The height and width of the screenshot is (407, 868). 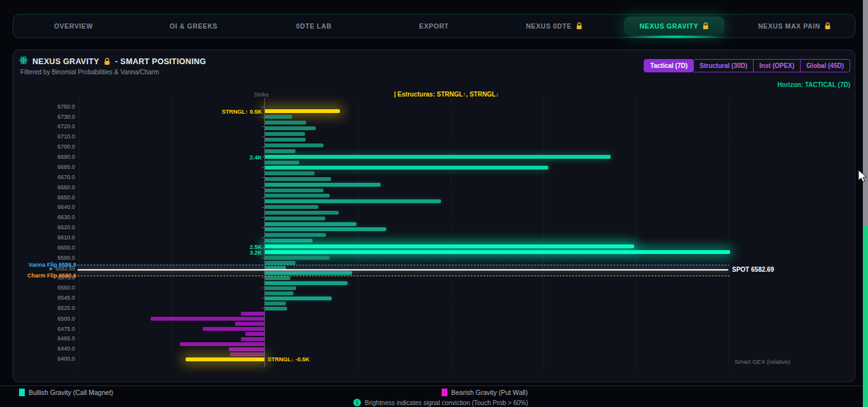 I want to click on strike-label: 6650.0, so click(x=53, y=197).